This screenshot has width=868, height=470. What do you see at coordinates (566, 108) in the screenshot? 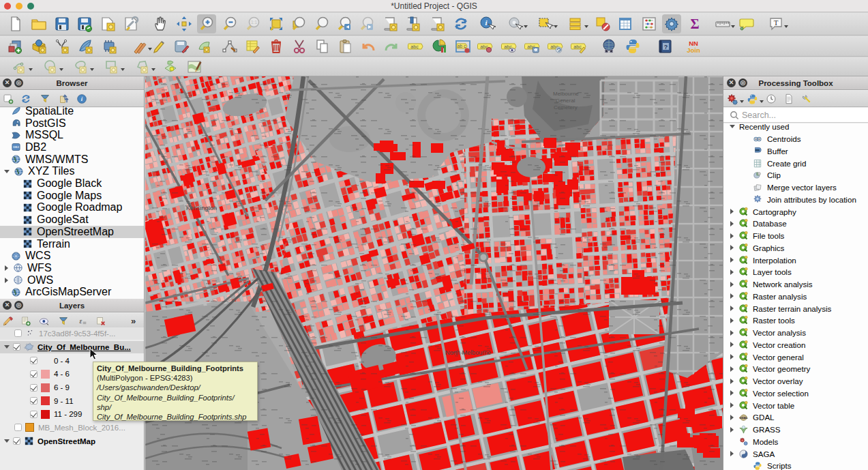
I see `svg-text: Cemetery` at bounding box center [566, 108].